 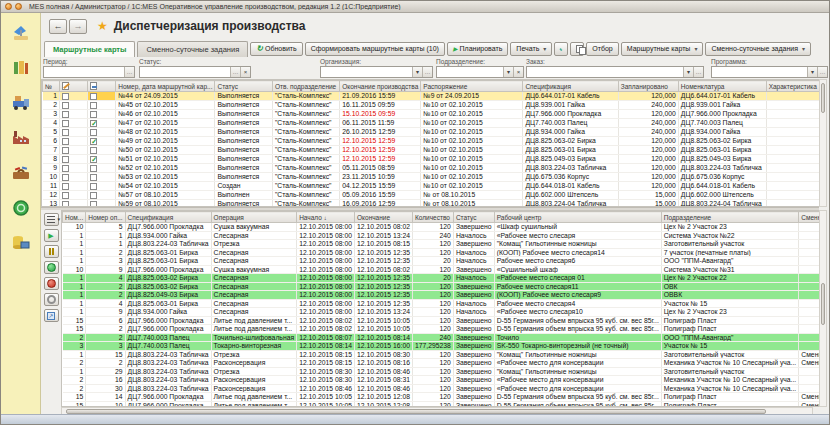 What do you see at coordinates (58, 26) in the screenshot?
I see `back-button: ←` at bounding box center [58, 26].